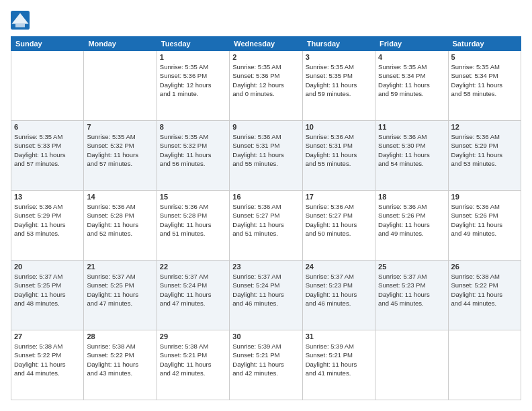 The image size is (532, 411). What do you see at coordinates (193, 365) in the screenshot?
I see `calendar-cell: 29Sunrise: 5:38 AM Sunset: 5:21 PM Dayli…` at bounding box center [193, 365].